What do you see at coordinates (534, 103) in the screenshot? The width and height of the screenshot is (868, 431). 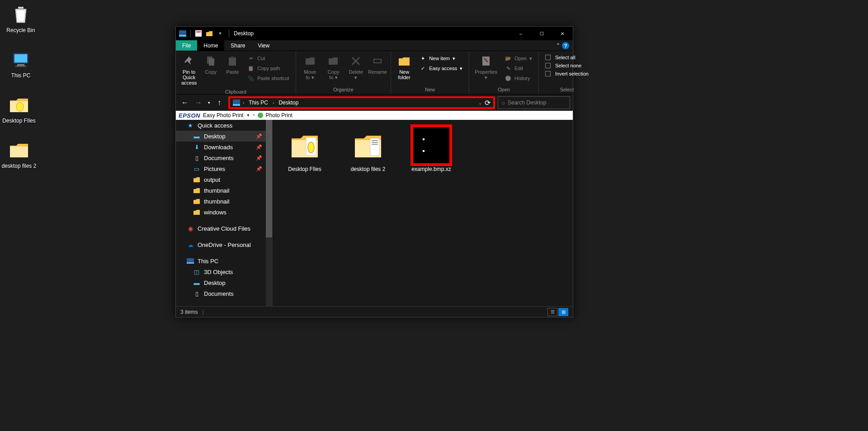 I see `search-input: ⌕ Search Desktop` at bounding box center [534, 103].